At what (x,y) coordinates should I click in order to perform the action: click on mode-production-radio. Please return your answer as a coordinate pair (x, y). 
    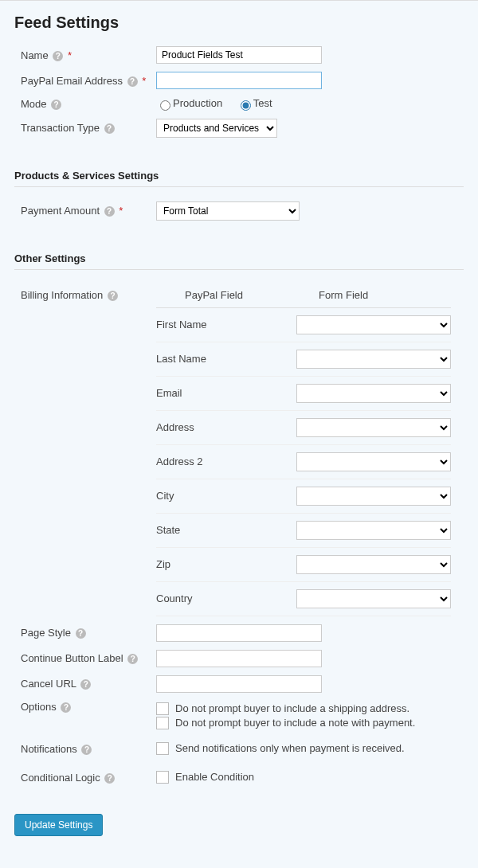
    Looking at the image, I should click on (166, 105).